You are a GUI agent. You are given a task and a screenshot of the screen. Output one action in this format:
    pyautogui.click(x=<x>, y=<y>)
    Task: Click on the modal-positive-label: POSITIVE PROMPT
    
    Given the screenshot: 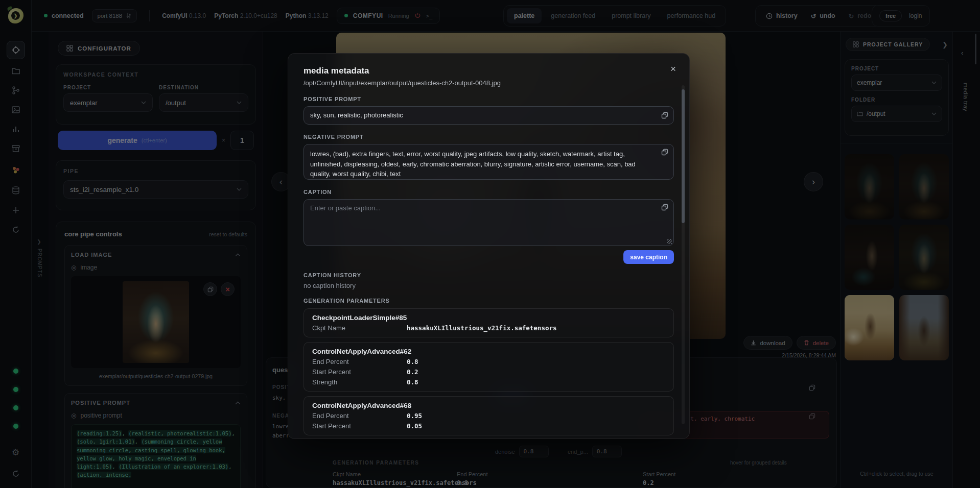 What is the action you would take?
    pyautogui.click(x=488, y=99)
    